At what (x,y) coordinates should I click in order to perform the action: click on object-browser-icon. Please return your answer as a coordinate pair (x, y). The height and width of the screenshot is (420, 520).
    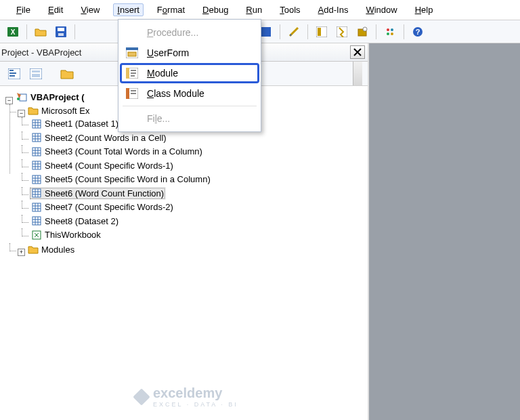
    Looking at the image, I should click on (362, 32).